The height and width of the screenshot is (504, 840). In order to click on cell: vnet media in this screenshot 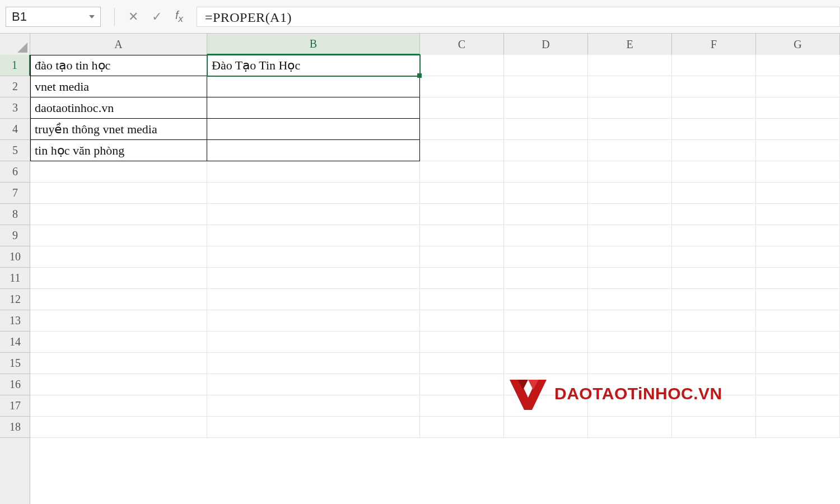, I will do `click(119, 87)`.